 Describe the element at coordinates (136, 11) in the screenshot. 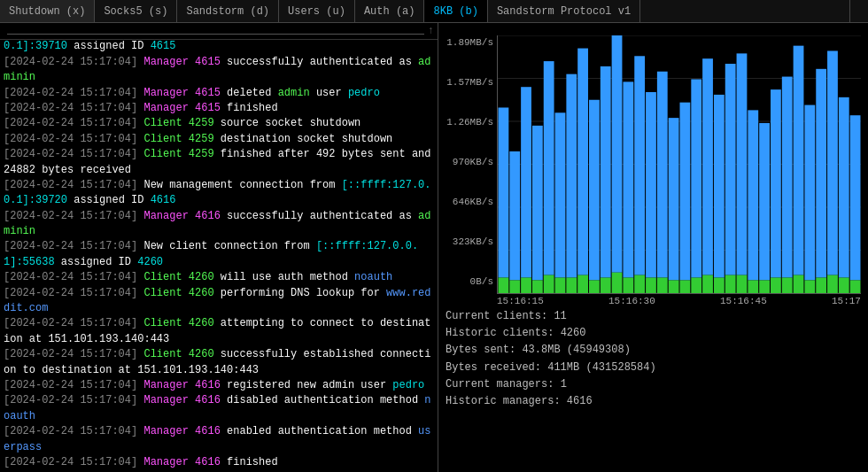

I see `tab-socks5: Socks5 (s)` at that location.